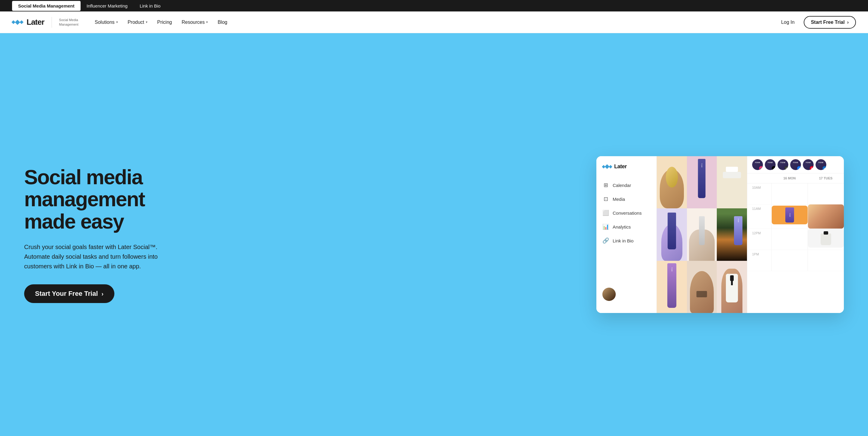 The width and height of the screenshot is (868, 436). I want to click on cal-slot-mon-10am, so click(789, 194).